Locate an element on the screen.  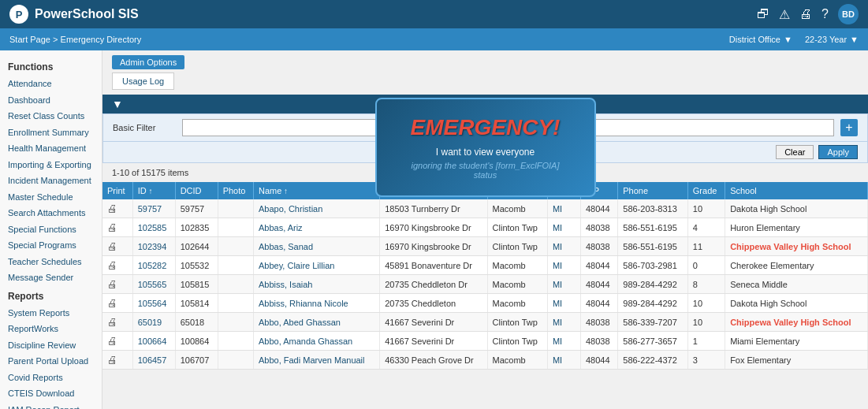
sidebar-item-master-schedule: Master Schedule is located at coordinates (50, 197).